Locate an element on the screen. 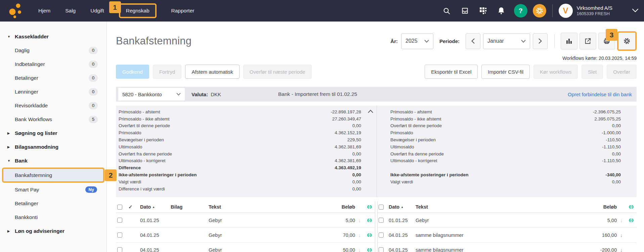 Image resolution: width=644 pixels, height=252 pixels. bell-icon is located at coordinates (501, 11).